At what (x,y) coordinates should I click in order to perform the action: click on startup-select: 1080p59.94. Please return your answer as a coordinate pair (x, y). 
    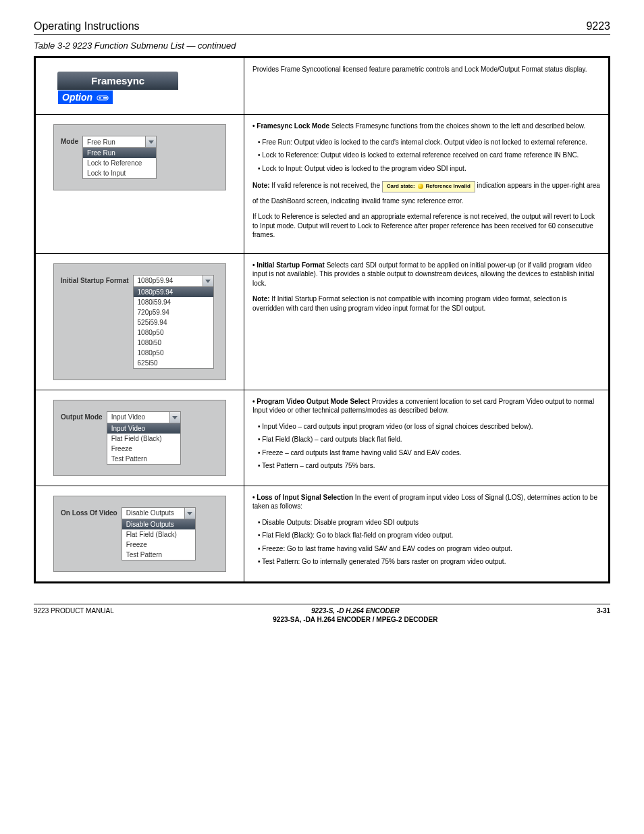
    Looking at the image, I should click on (173, 281).